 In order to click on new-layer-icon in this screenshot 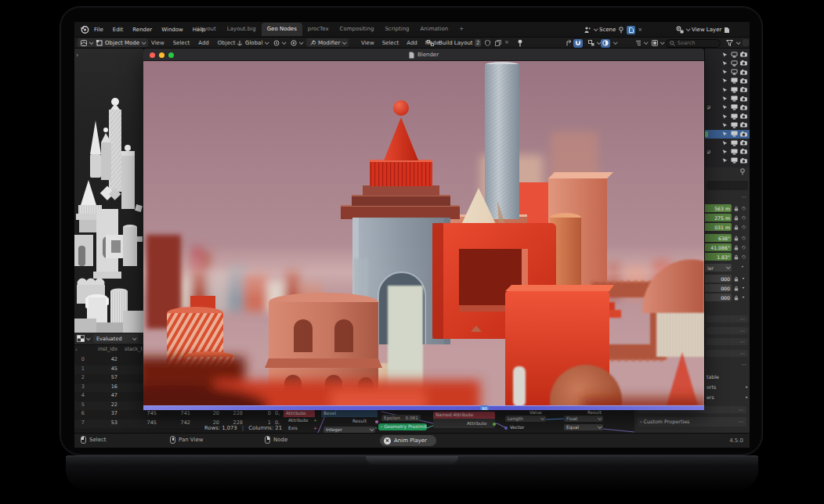, I will do `click(727, 30)`.